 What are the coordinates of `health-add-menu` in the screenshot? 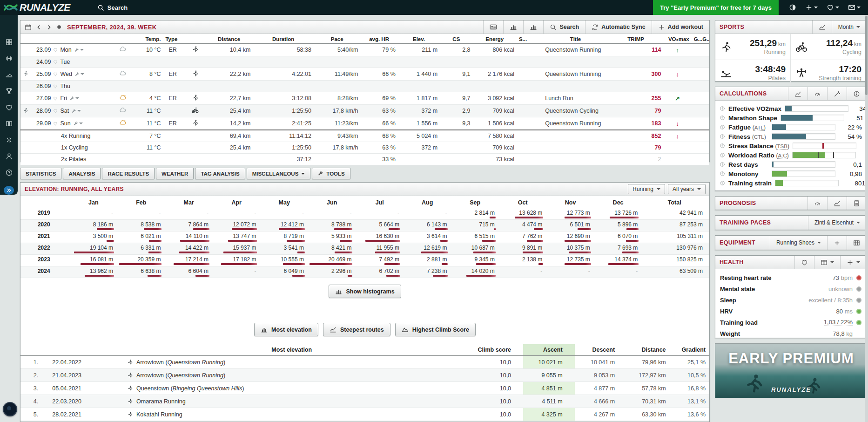 It's located at (853, 262).